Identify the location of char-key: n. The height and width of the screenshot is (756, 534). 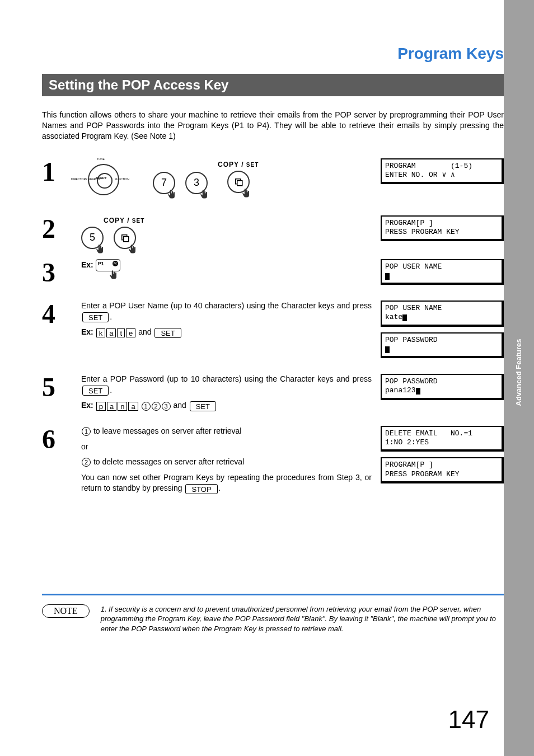
(122, 406).